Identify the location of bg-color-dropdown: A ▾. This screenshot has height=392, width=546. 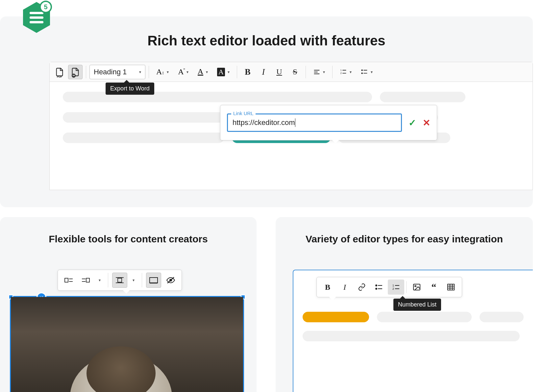
(223, 72).